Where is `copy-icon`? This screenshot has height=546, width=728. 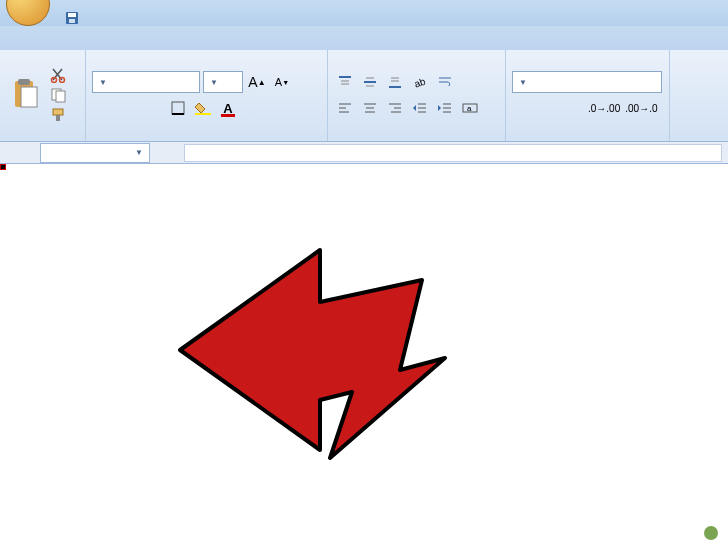 copy-icon is located at coordinates (59, 95).